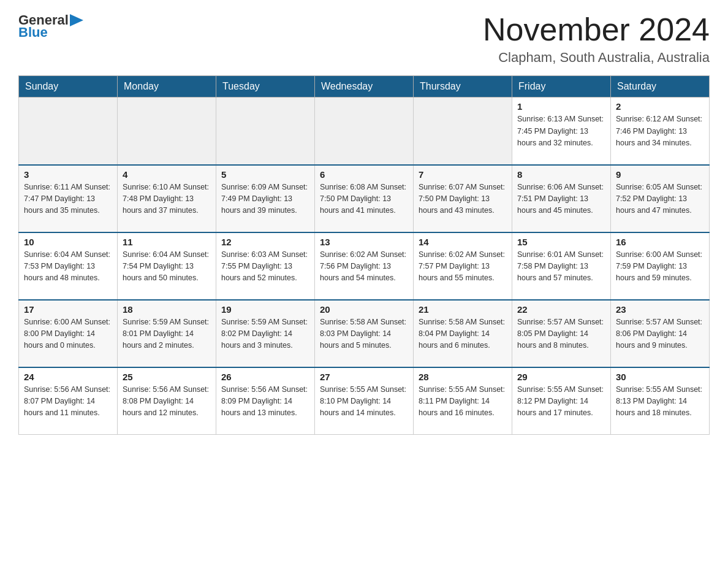 This screenshot has height=563, width=728. I want to click on calendar-cell: 12Sunrise: 6:03 AM Sunset: 7:55 PM Dayli…, so click(266, 266).